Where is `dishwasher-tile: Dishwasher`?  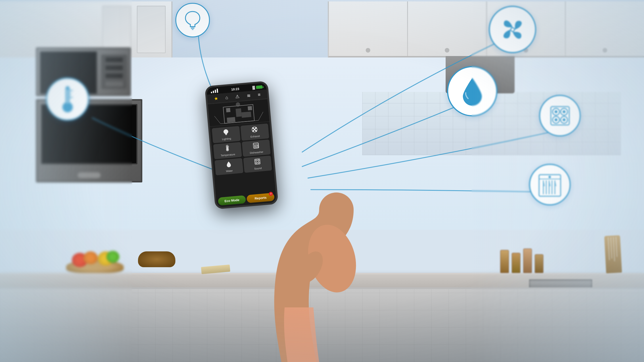
dishwasher-tile: Dishwasher is located at coordinates (256, 148).